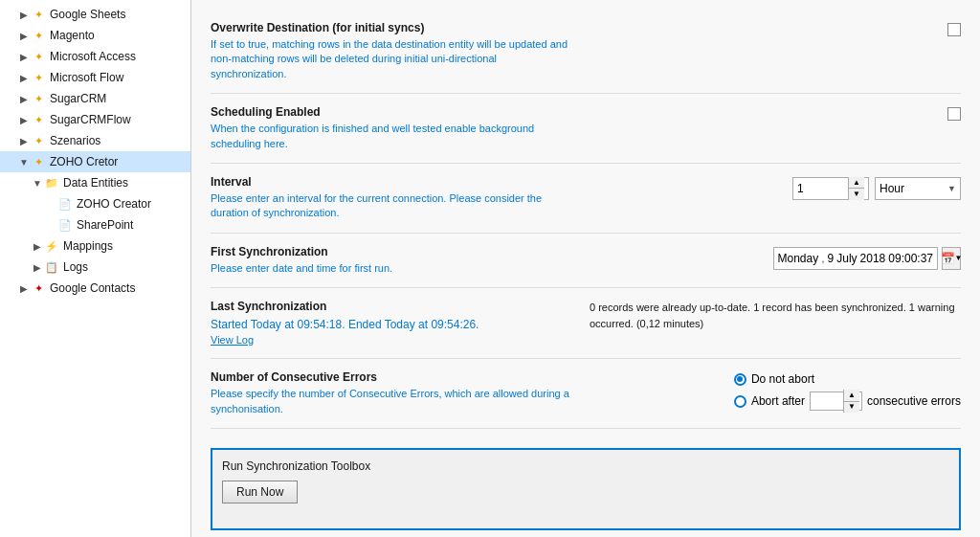 Image resolution: width=980 pixels, height=537 pixels. What do you see at coordinates (586, 324) in the screenshot?
I see `last-sync-section: Last Synchronization Started Today at 09…` at bounding box center [586, 324].